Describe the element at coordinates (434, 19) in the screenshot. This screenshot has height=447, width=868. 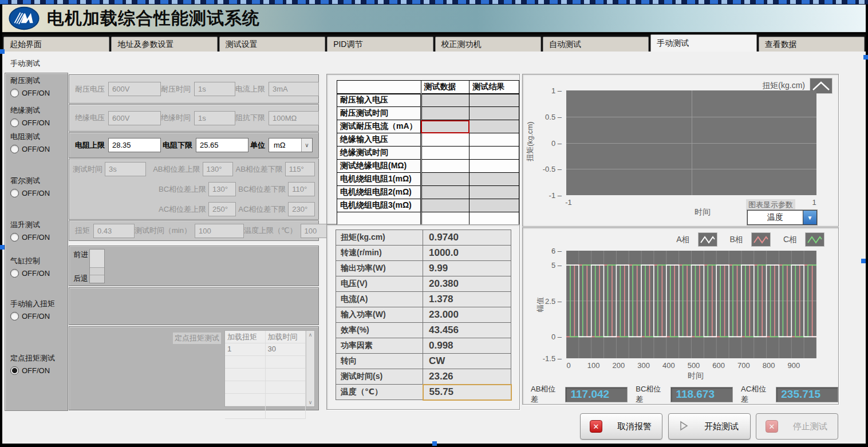
I see `title-bar: 电机加载综合性能测试系统` at that location.